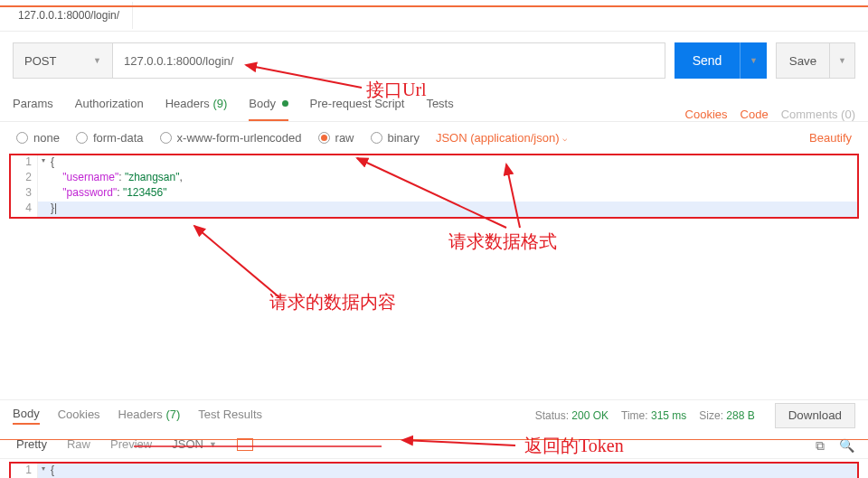 The height and width of the screenshot is (478, 868). I want to click on radio-binary: binary, so click(395, 137).